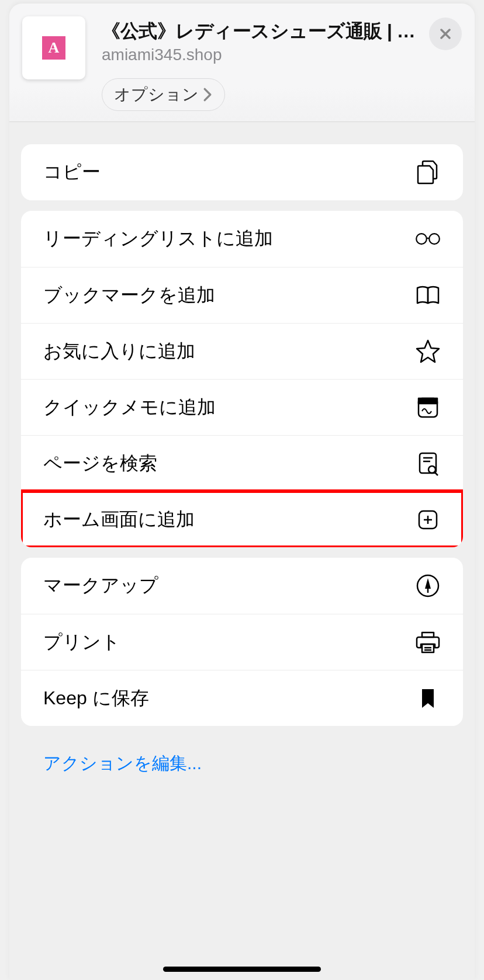  What do you see at coordinates (229, 296) in the screenshot?
I see `action-label: ブックマークを追加` at bounding box center [229, 296].